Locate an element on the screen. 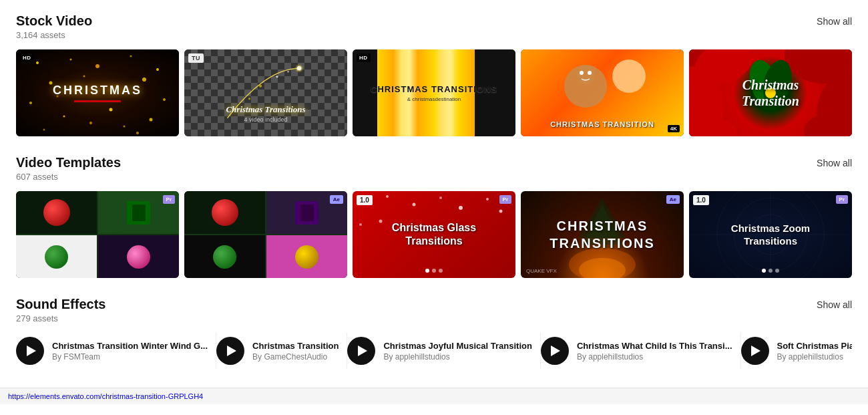  sound-item-5: Soft Christmas Piano Transition By apple… is located at coordinates (797, 351).